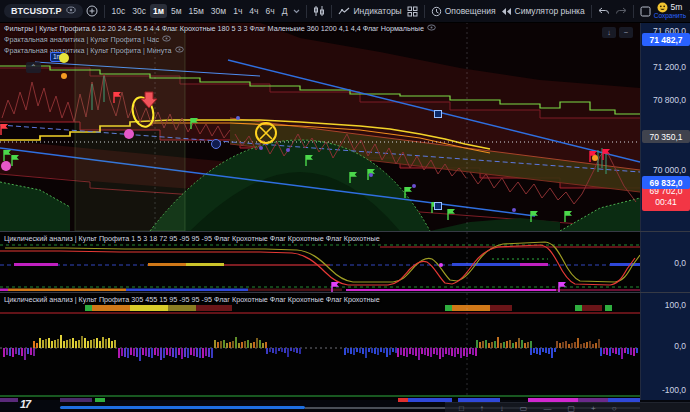  Describe the element at coordinates (319, 11) in the screenshot. I see `chart-style-candles-button` at that location.